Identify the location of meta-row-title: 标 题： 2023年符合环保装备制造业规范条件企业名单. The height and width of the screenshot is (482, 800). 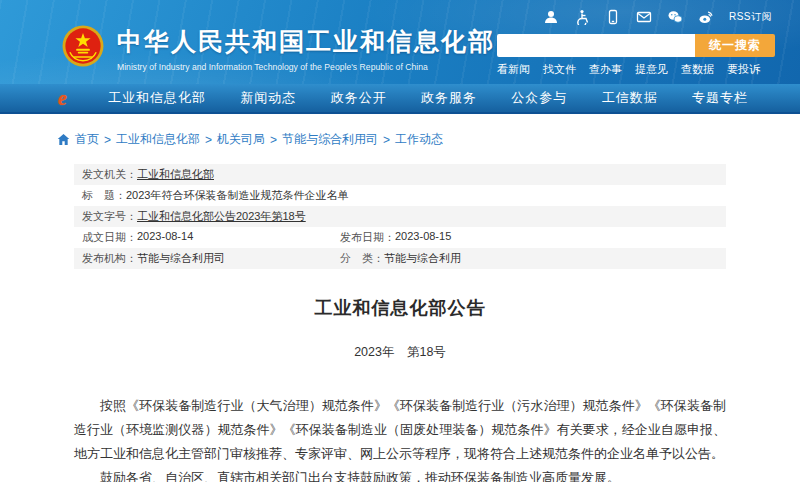
(400, 196).